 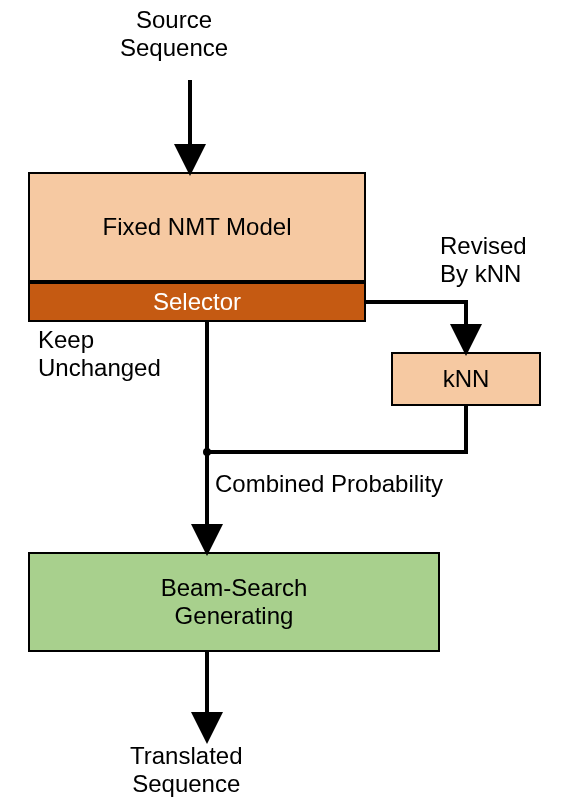 I want to click on arrow-selector-to-knn, so click(x=416, y=325).